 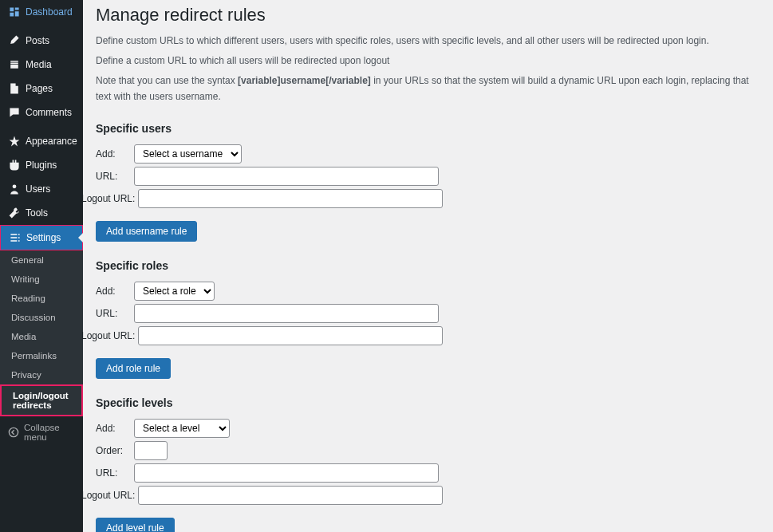 What do you see at coordinates (115, 451) in the screenshot?
I see `label-order: Order:` at bounding box center [115, 451].